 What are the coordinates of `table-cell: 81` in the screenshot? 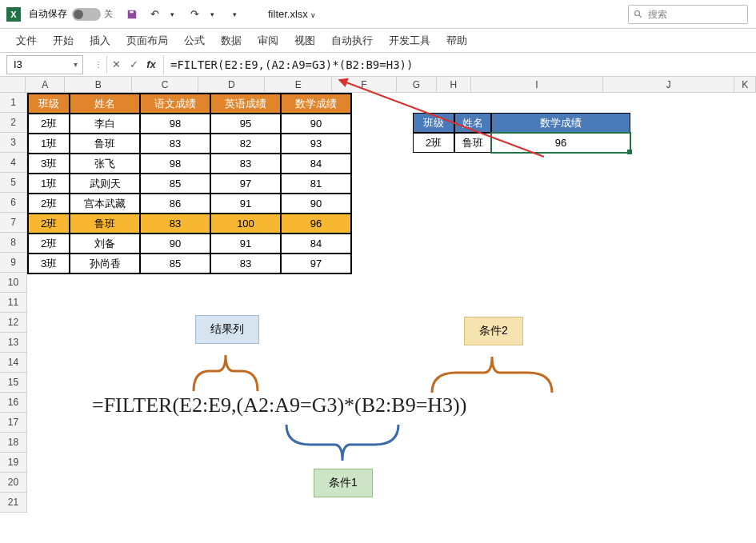 It's located at (316, 184).